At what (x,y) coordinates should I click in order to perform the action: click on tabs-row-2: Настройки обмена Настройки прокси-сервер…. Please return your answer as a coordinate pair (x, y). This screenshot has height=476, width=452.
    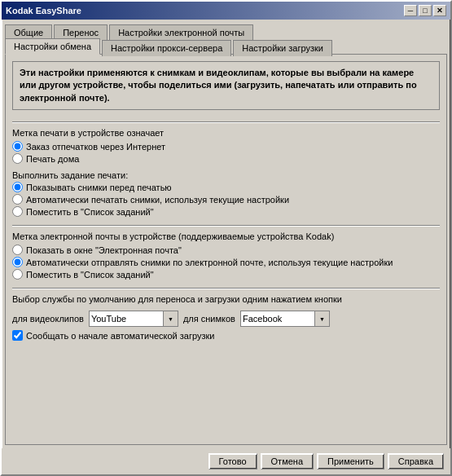
    Looking at the image, I should click on (226, 46).